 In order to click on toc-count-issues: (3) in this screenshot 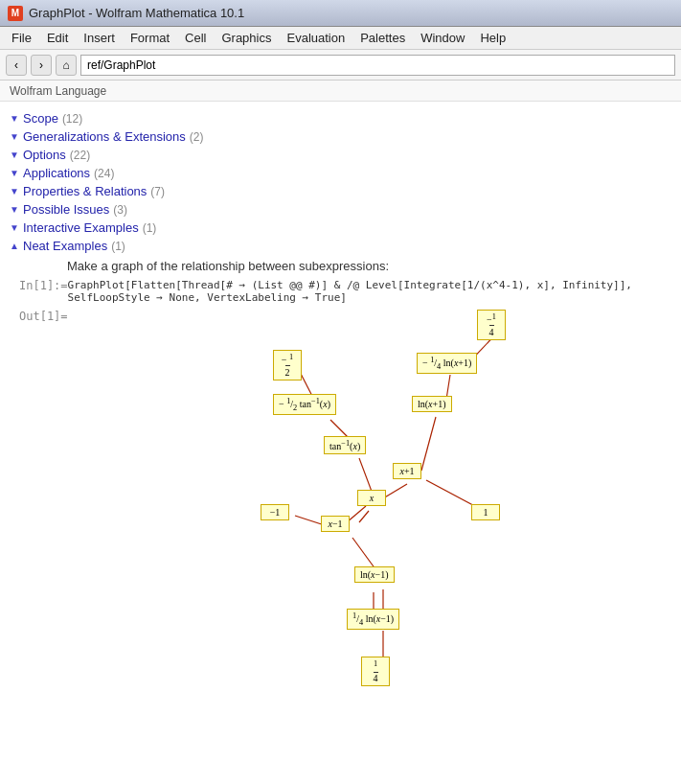, I will do `click(121, 210)`.